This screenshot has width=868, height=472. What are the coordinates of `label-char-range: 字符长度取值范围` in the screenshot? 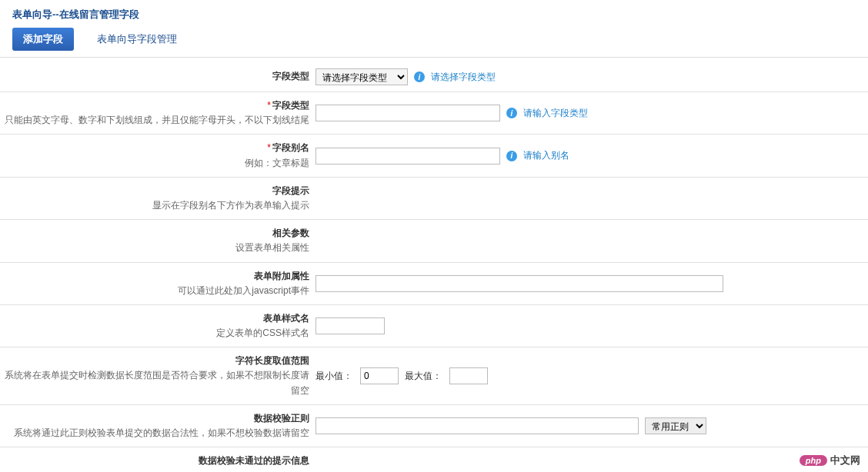 It's located at (272, 361).